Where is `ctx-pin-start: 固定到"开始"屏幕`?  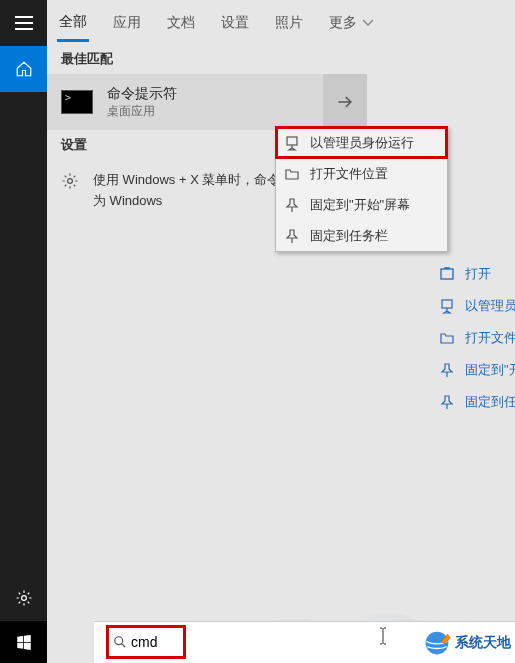
ctx-pin-start: 固定到"开始"屏幕 is located at coordinates (362, 204).